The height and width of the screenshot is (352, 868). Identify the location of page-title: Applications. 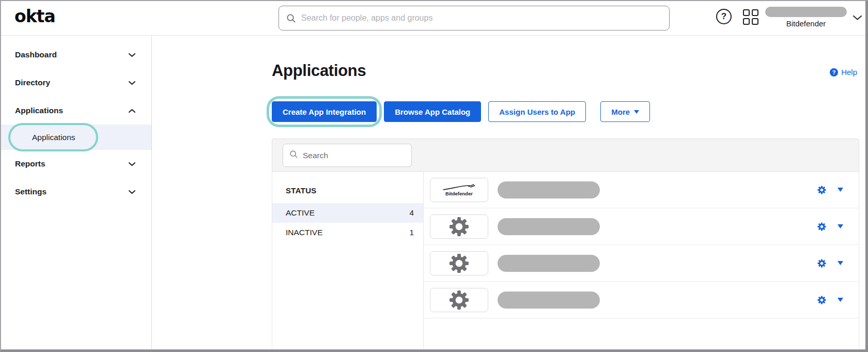
(319, 71).